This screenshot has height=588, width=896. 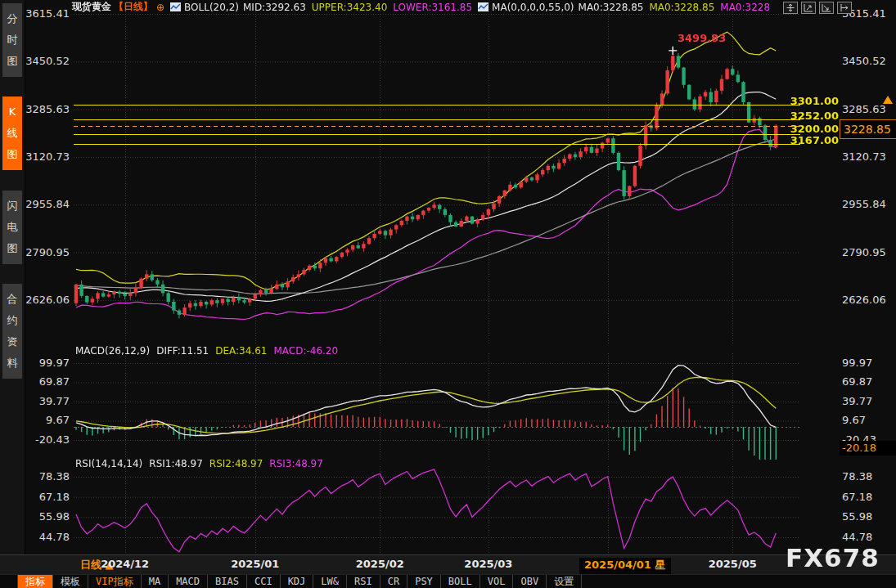 I want to click on rsi-title: RSI(14,14,14), so click(x=109, y=464).